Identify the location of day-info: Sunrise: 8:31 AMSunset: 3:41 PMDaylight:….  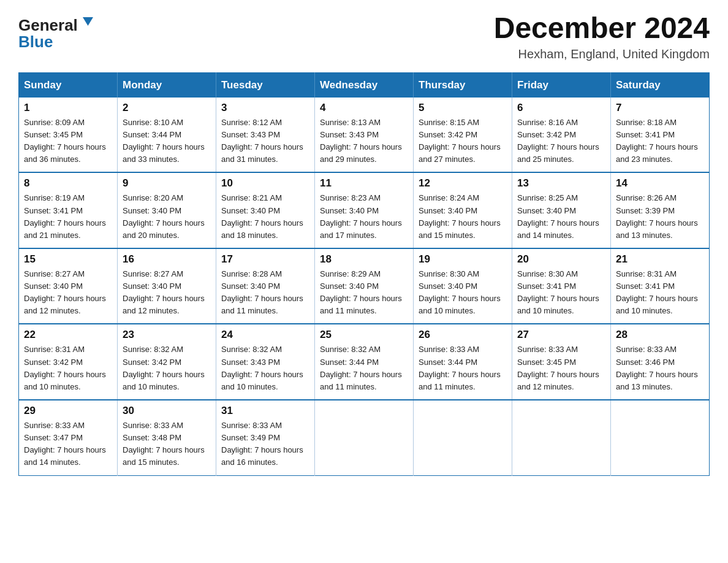
(660, 293).